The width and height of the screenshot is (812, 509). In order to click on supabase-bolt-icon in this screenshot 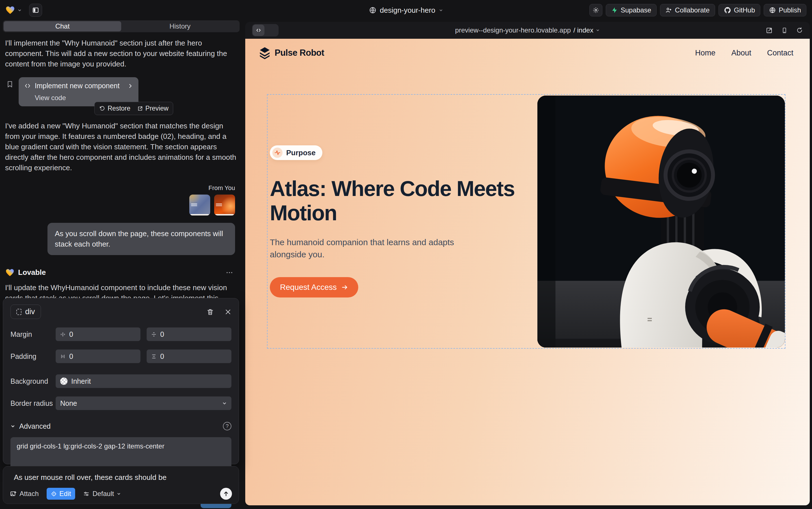, I will do `click(615, 10)`.